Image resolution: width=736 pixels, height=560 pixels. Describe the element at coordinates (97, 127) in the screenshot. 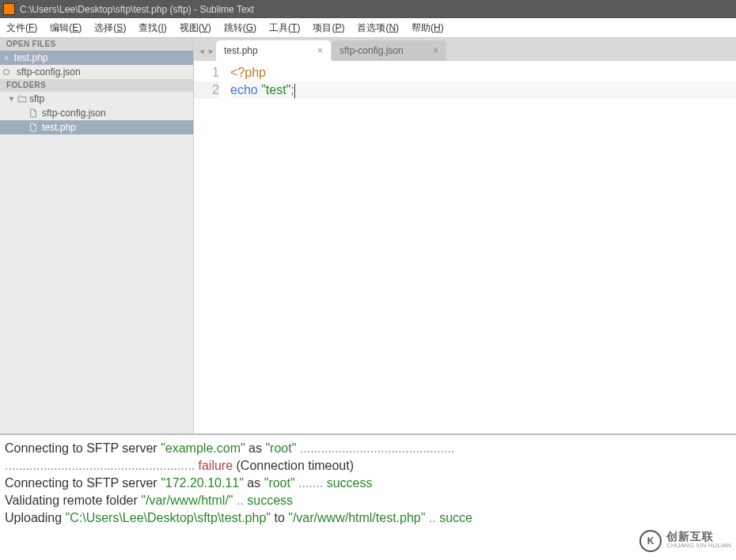

I see `tree-file-item: test.php` at that location.